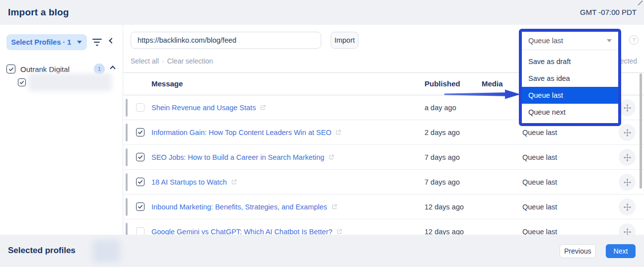 Image resolution: width=644 pixels, height=267 pixels. I want to click on column-header-message: Message, so click(167, 83).